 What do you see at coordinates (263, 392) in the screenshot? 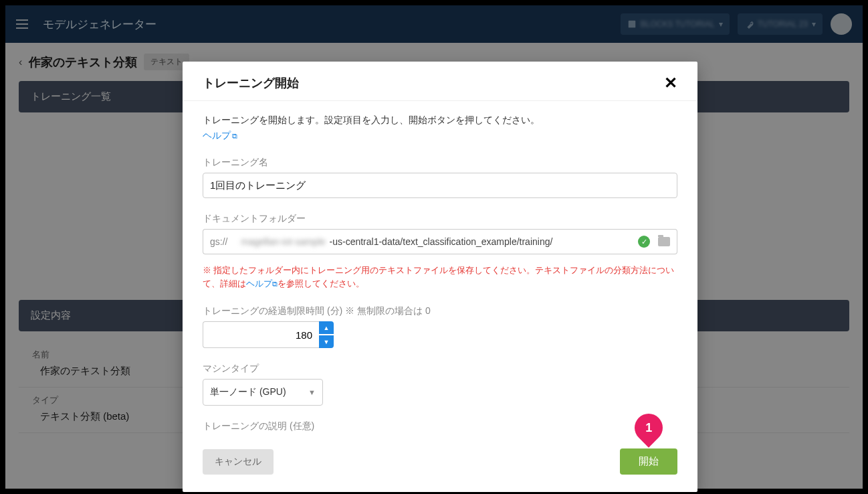
I see `machine-type-select: 単一ノード (GPU) ▼` at bounding box center [263, 392].